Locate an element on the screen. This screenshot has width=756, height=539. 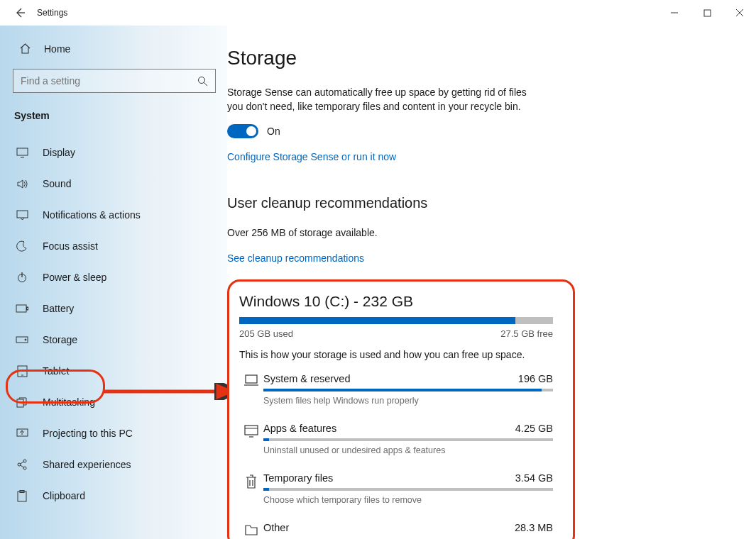
nav-focus-assist: Focus assist is located at coordinates (114, 246).